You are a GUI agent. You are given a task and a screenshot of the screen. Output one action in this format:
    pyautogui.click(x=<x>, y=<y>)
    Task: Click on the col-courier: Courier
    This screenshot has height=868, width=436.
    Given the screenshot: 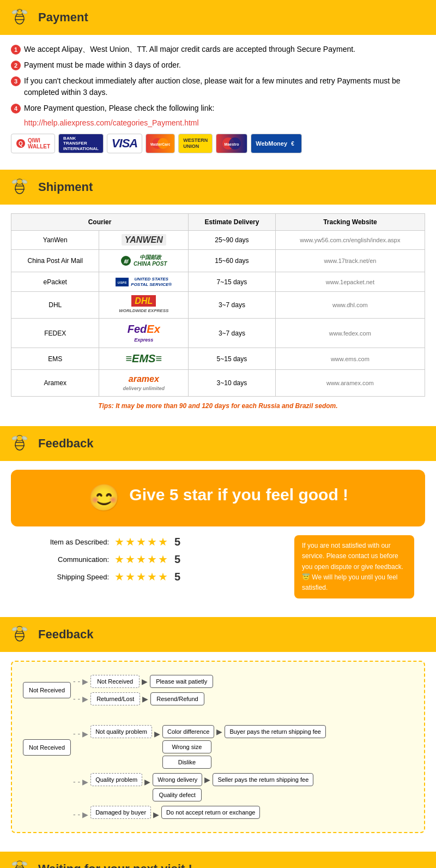 What is the action you would take?
    pyautogui.click(x=100, y=223)
    